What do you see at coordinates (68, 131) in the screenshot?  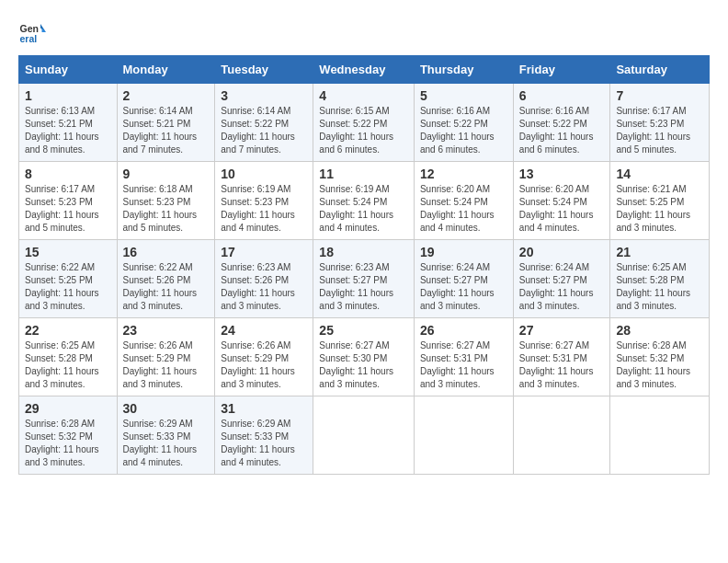 I see `day-info: Sunrise: 6:13 AM Sunset: 5:21 PM Dayligh…` at bounding box center [68, 131].